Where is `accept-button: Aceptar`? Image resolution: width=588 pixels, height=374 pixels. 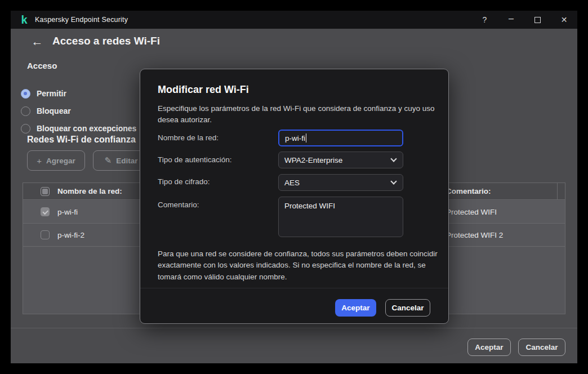
accept-button: Aceptar is located at coordinates (489, 347).